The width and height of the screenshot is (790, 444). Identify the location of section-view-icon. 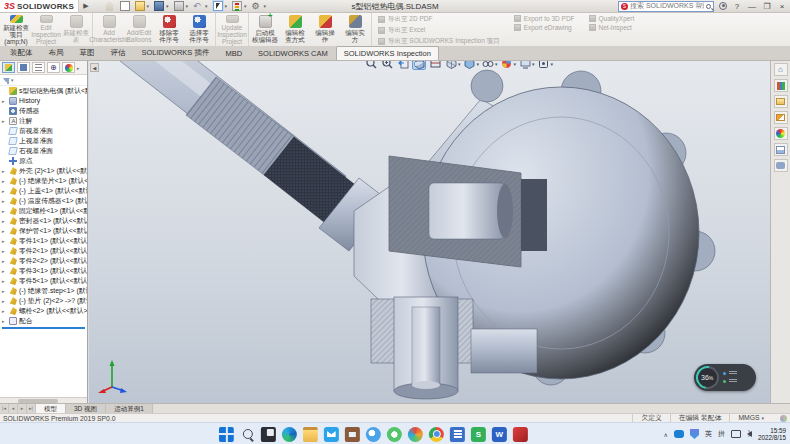
(419, 66).